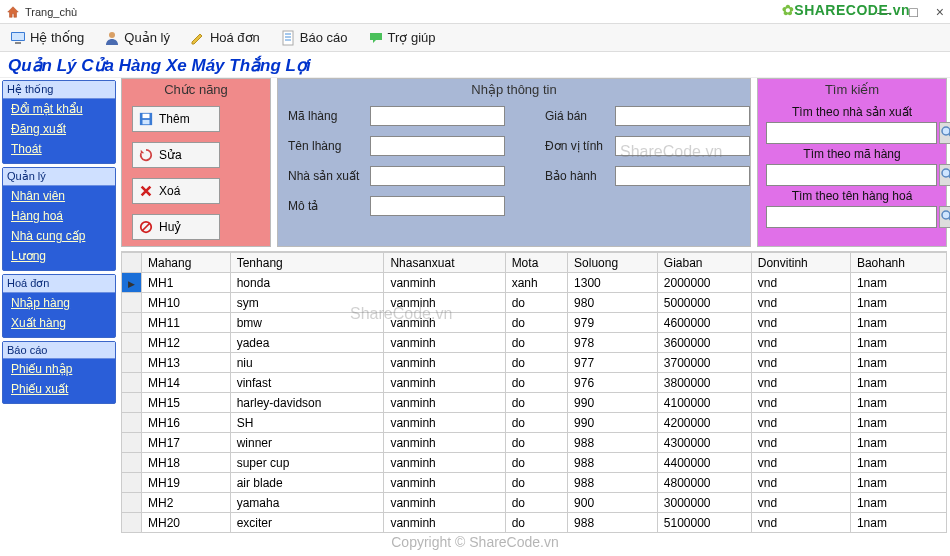  I want to click on cell: MH11, so click(186, 323).